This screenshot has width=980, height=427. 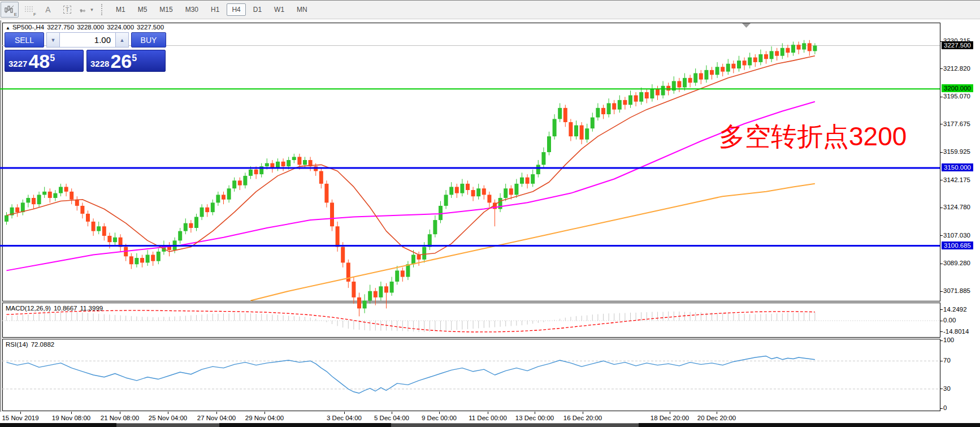 What do you see at coordinates (957, 263) in the screenshot?
I see `price-tick-label: 3089.280` at bounding box center [957, 263].